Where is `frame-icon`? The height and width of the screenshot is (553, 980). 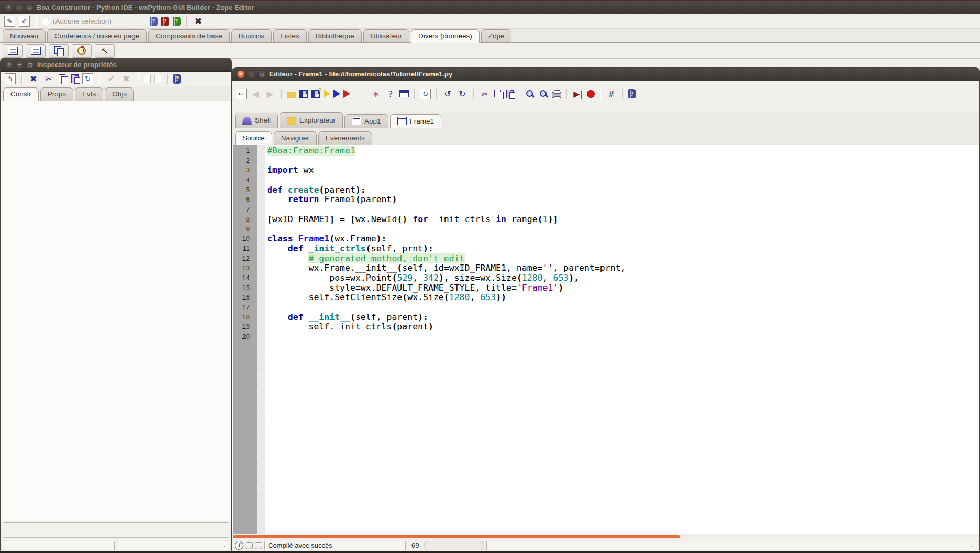 frame-icon is located at coordinates (402, 121).